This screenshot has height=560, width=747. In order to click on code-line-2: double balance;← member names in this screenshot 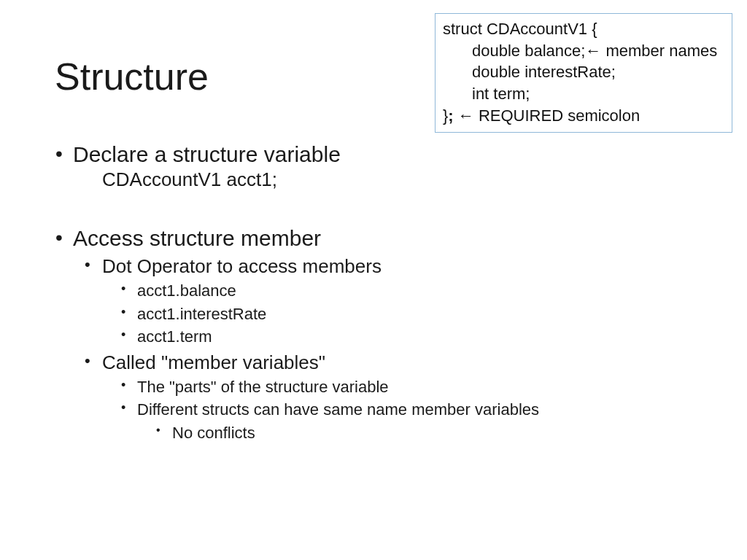, I will do `click(584, 51)`.